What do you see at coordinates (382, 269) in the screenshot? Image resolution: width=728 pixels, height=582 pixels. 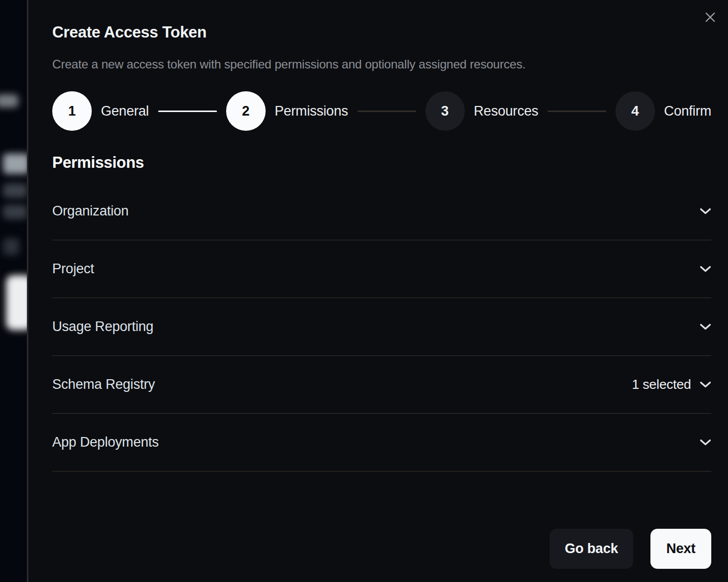 I see `accordion-row-project: Project` at bounding box center [382, 269].